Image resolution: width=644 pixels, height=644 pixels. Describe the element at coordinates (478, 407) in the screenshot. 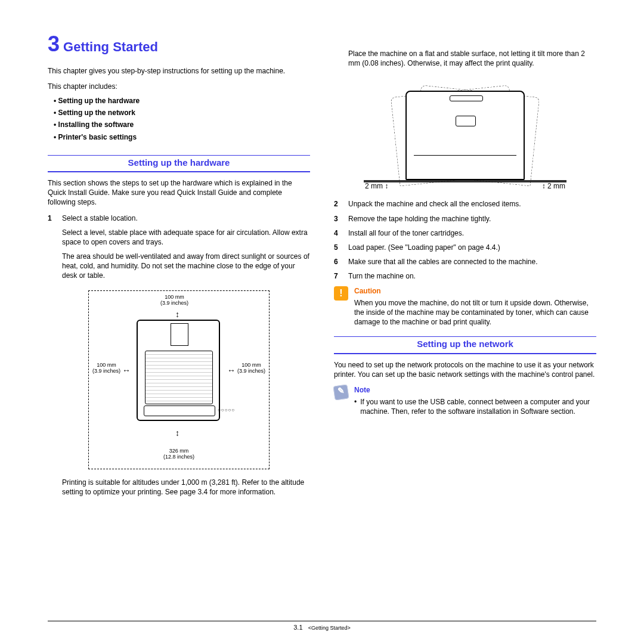

I see `note-body: If you want to use the USB cable, connec…` at that location.